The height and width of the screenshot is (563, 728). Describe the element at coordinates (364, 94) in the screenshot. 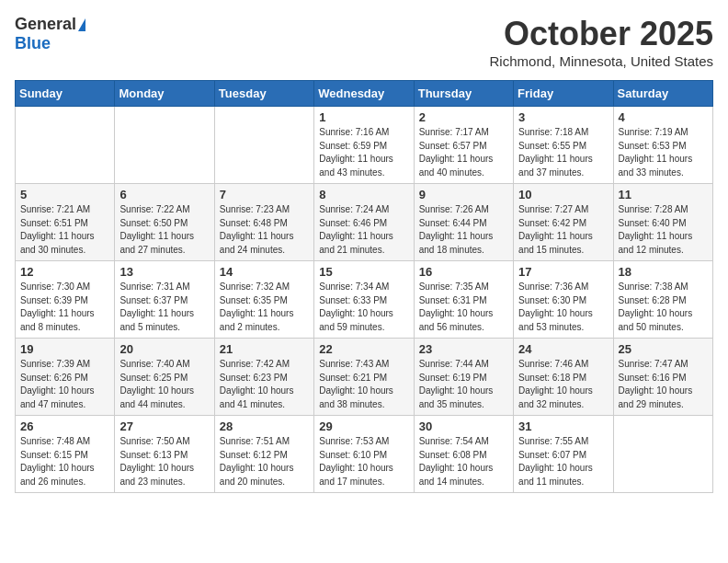

I see `calendar-header-row: SundayMondayTuesdayWednesdayThursdayFrid…` at that location.